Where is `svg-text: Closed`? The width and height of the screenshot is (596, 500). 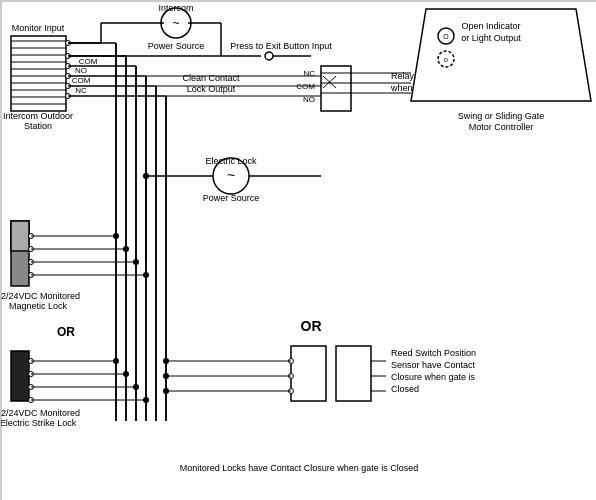 svg-text: Closed is located at coordinates (405, 389).